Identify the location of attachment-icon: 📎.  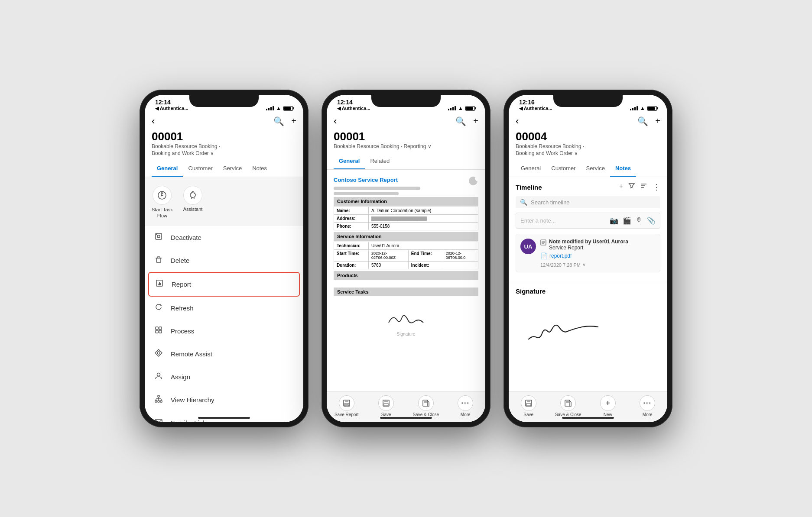
(651, 221).